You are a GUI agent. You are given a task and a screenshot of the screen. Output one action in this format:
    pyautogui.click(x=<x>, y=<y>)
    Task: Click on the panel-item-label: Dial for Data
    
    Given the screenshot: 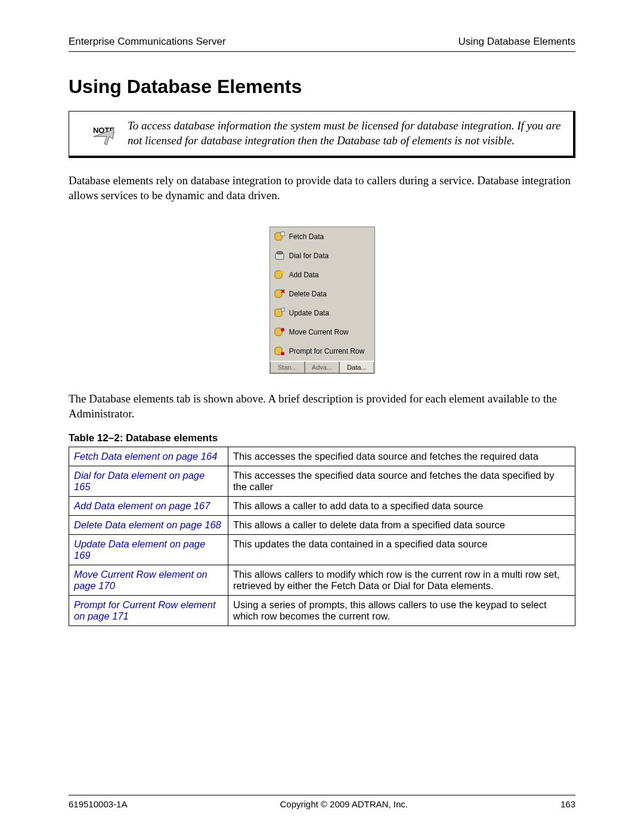 What is the action you would take?
    pyautogui.click(x=309, y=256)
    